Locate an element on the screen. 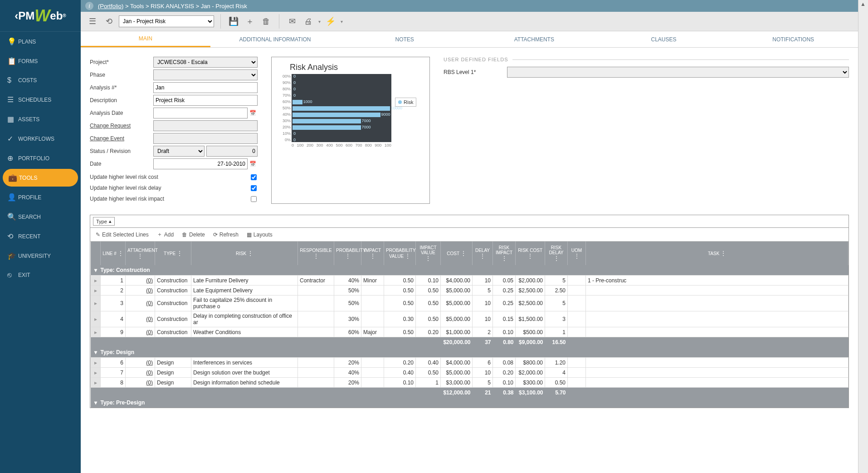 The height and width of the screenshot is (473, 868). sidebar-item-schedules: ☰SCHEDULES is located at coordinates (40, 100).